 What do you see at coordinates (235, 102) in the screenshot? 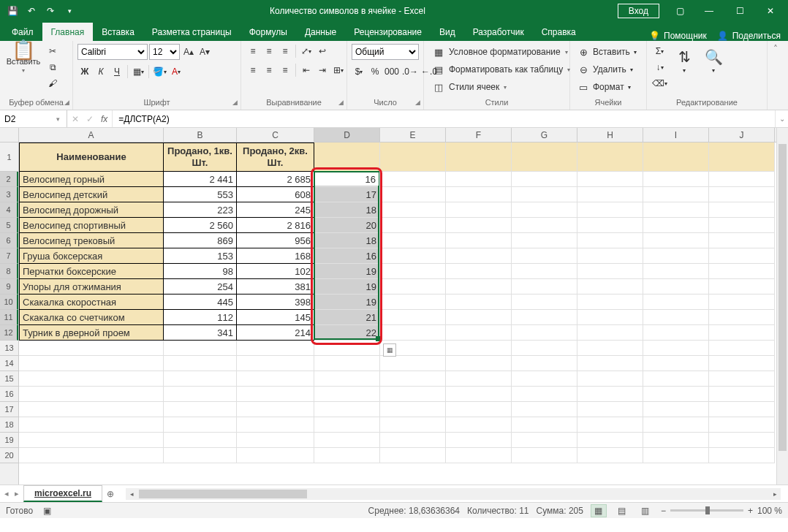
I see `font-launcher-icon: ◢` at bounding box center [235, 102].